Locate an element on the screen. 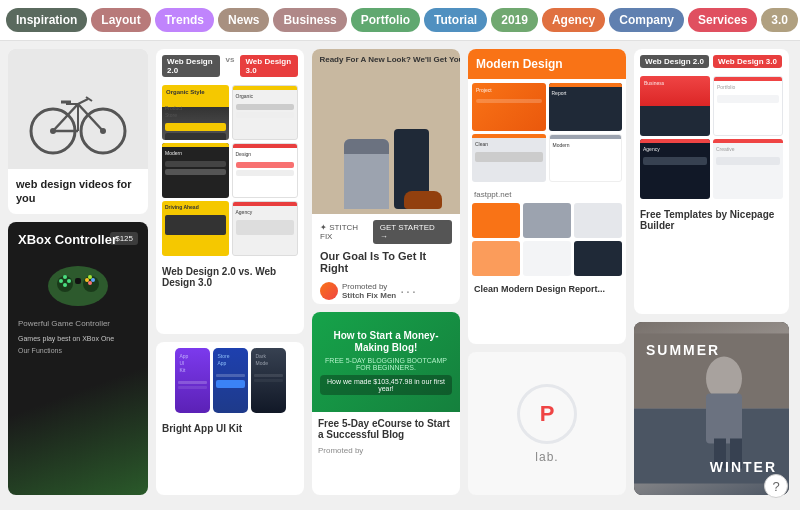 This screenshot has height=510, width=800. templates-card: Web Design 2.0 Web Design 3.0 Business P… is located at coordinates (712, 182).